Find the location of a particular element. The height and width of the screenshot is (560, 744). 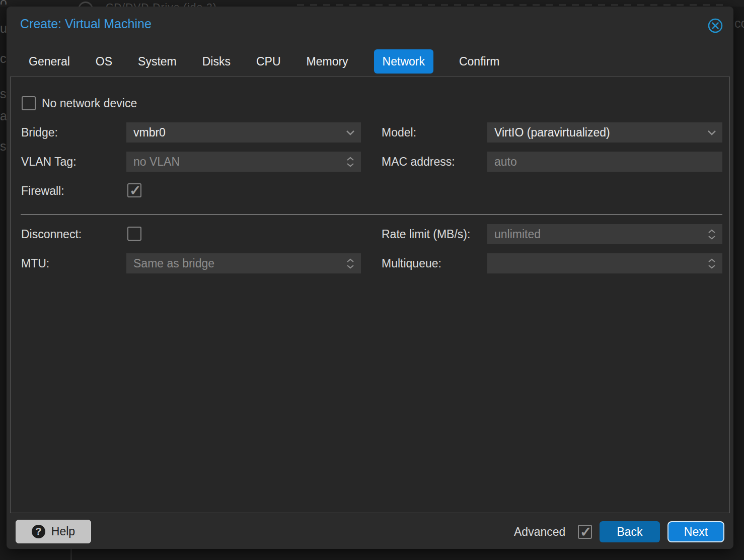

help-button: ? Help is located at coordinates (53, 532).